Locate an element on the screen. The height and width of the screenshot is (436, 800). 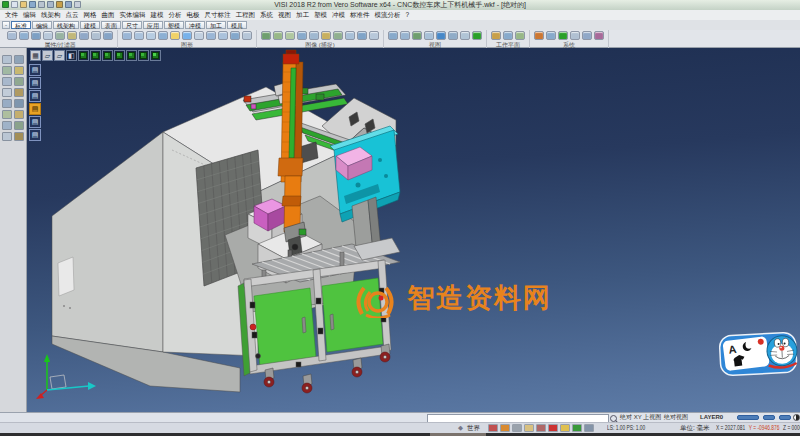
toolbar-collapse-button: - is located at coordinates (6, 25).